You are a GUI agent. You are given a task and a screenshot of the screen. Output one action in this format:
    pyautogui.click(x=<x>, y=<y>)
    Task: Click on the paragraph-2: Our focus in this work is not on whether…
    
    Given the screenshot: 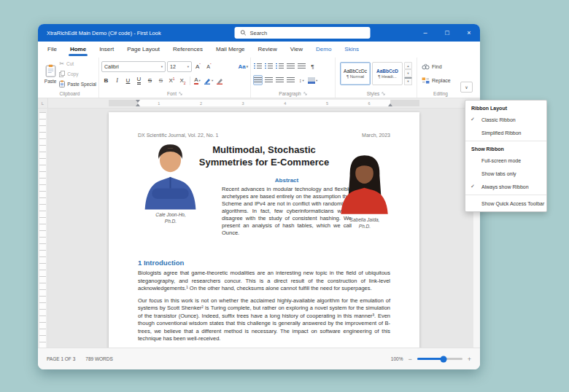 What is the action you would take?
    pyautogui.click(x=264, y=321)
    